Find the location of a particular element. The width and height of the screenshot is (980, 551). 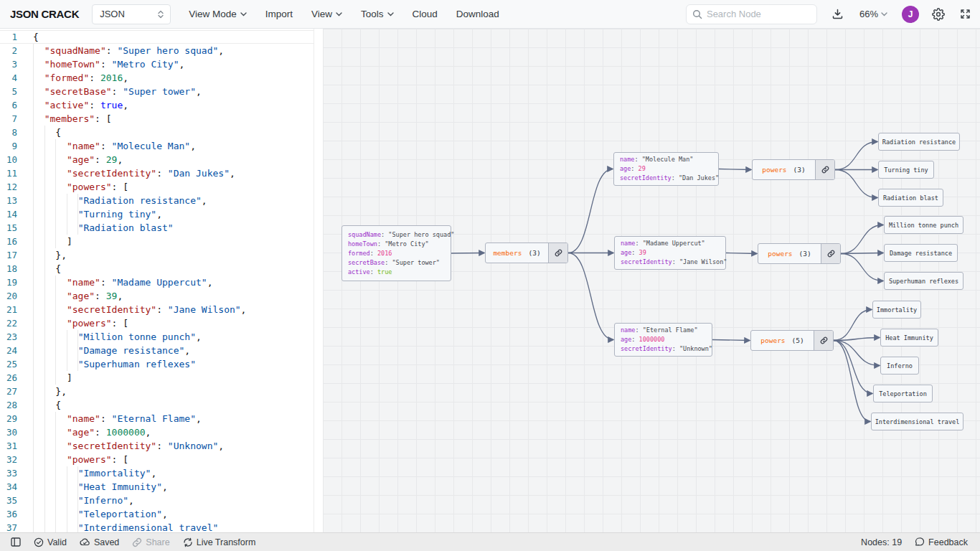

graph-node-l7: Immortality is located at coordinates (897, 310).